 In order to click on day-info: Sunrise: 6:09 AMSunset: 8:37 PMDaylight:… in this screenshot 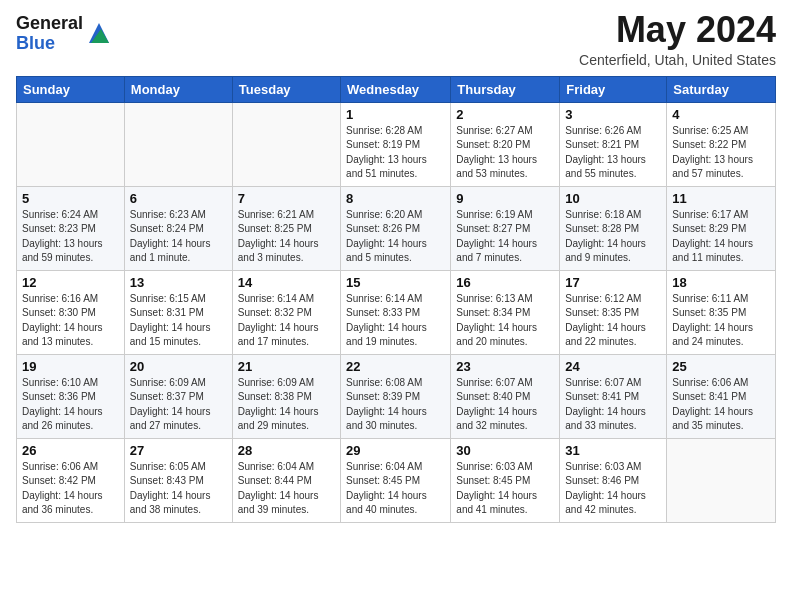, I will do `click(178, 405)`.